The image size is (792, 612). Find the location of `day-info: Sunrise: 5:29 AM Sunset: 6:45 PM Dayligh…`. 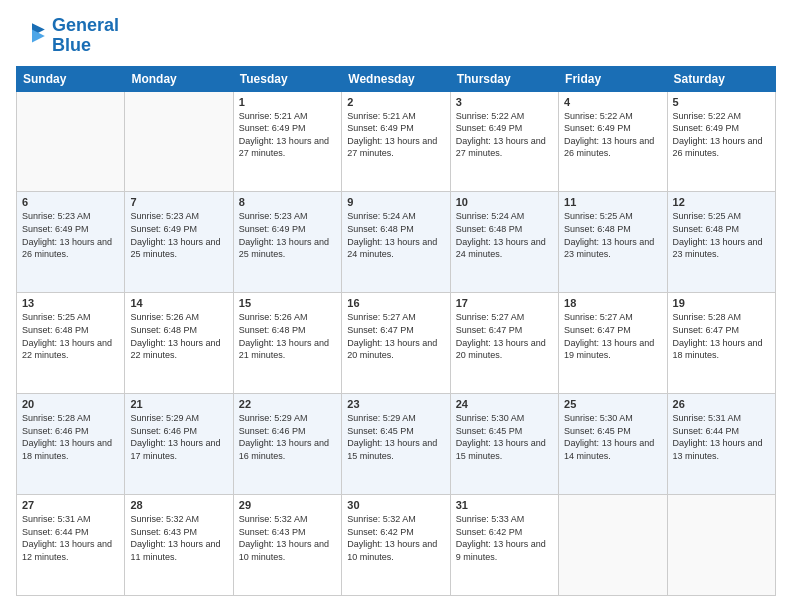

day-info: Sunrise: 5:29 AM Sunset: 6:45 PM Dayligh… is located at coordinates (396, 437).